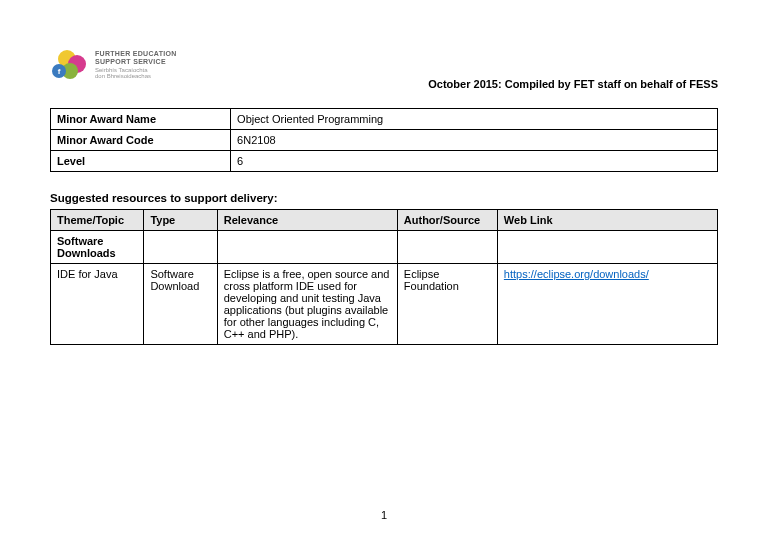 The image size is (768, 543). What do you see at coordinates (474, 120) in the screenshot?
I see `info-value: Object Oriented Programming` at bounding box center [474, 120].